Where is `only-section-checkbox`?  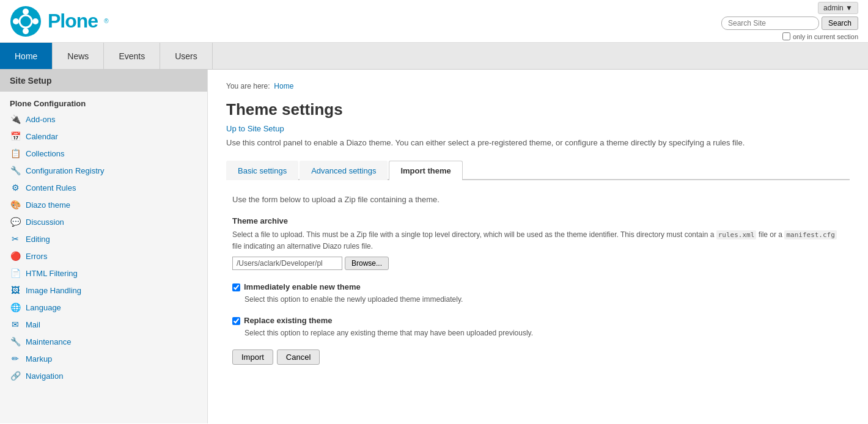 only-section-checkbox is located at coordinates (786, 37).